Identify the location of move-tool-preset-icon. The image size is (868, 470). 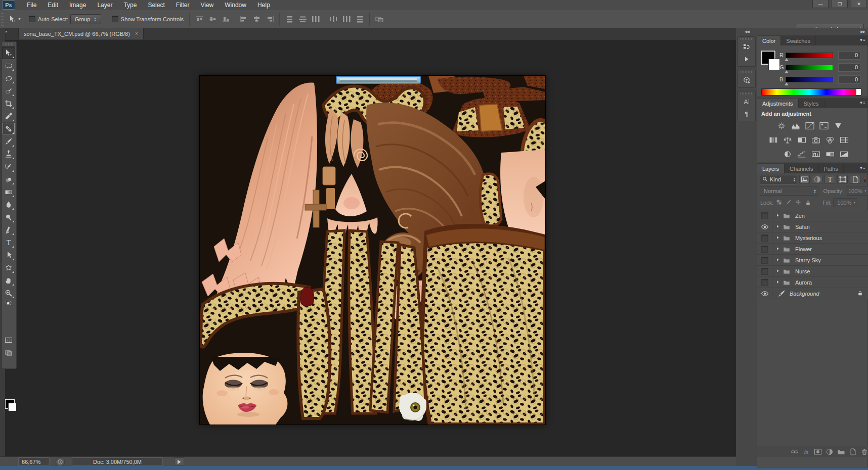
(13, 19).